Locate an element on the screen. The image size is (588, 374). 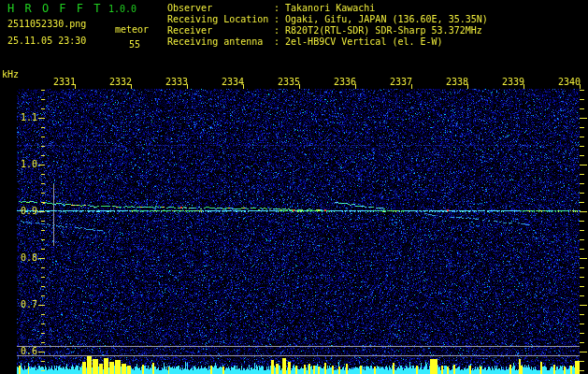
time-label: 2340 is located at coordinates (567, 82).